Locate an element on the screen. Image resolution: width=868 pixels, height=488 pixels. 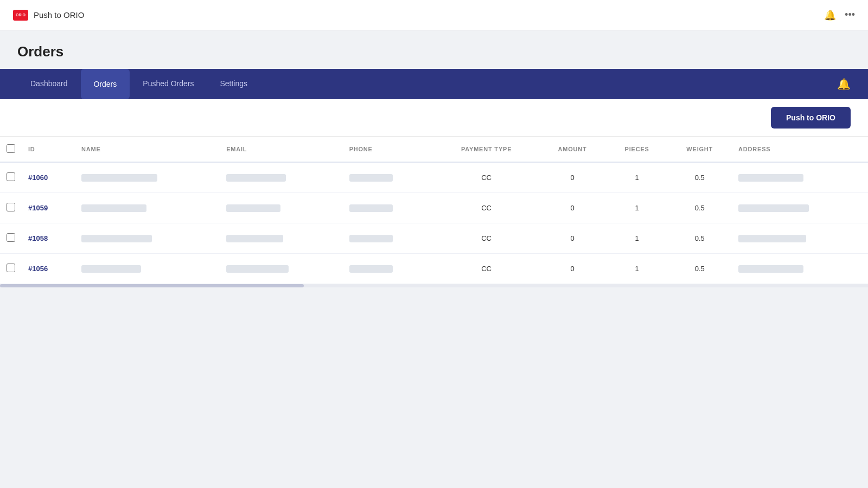
nav-item-orders: Orders is located at coordinates (105, 84).